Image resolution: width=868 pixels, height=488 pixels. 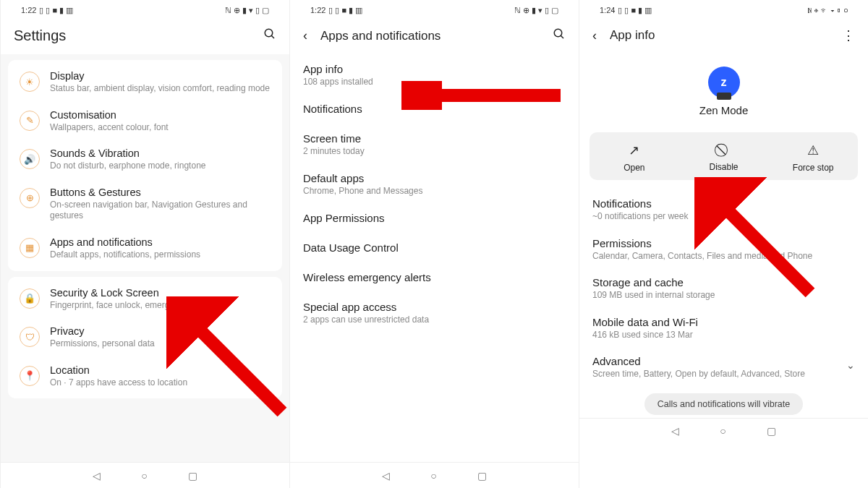 What do you see at coordinates (723, 110) in the screenshot?
I see `app-name: Zen Mode` at bounding box center [723, 110].